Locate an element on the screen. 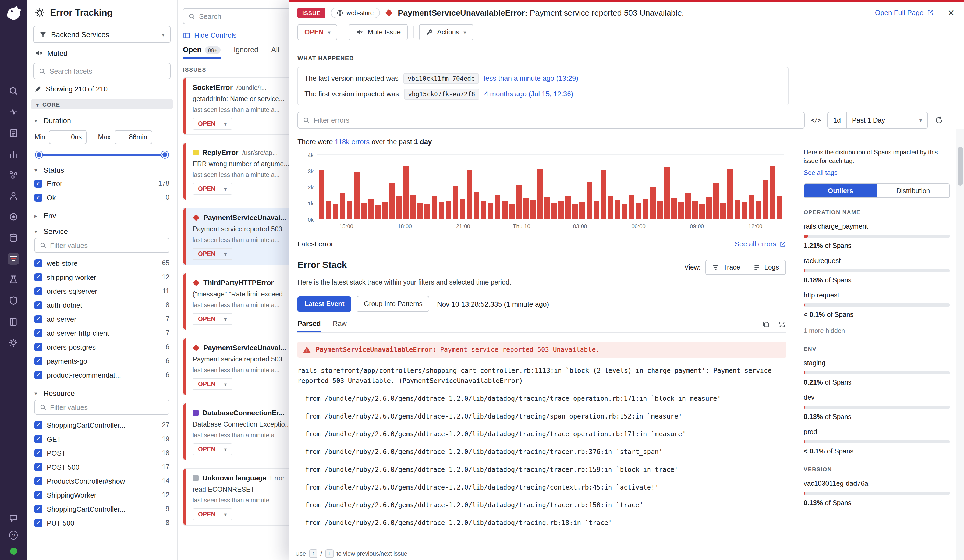 The image size is (964, 560). duration-slider is located at coordinates (102, 155).